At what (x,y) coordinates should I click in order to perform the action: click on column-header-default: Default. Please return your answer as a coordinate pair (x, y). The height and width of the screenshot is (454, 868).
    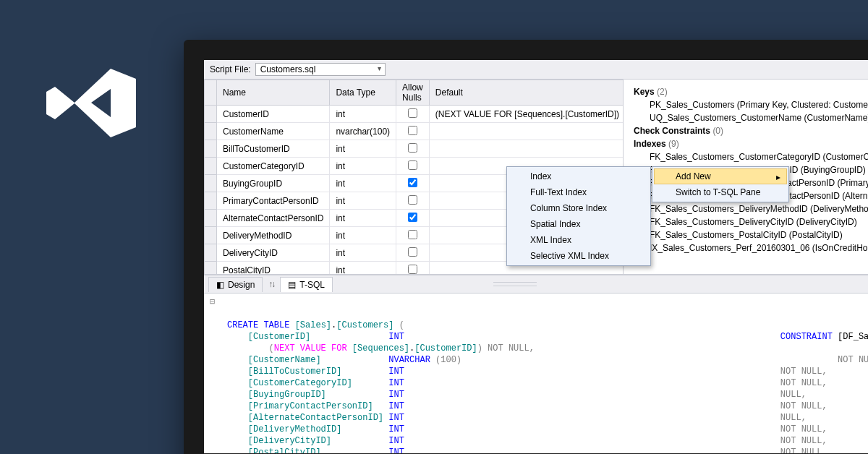
    Looking at the image, I should click on (527, 93).